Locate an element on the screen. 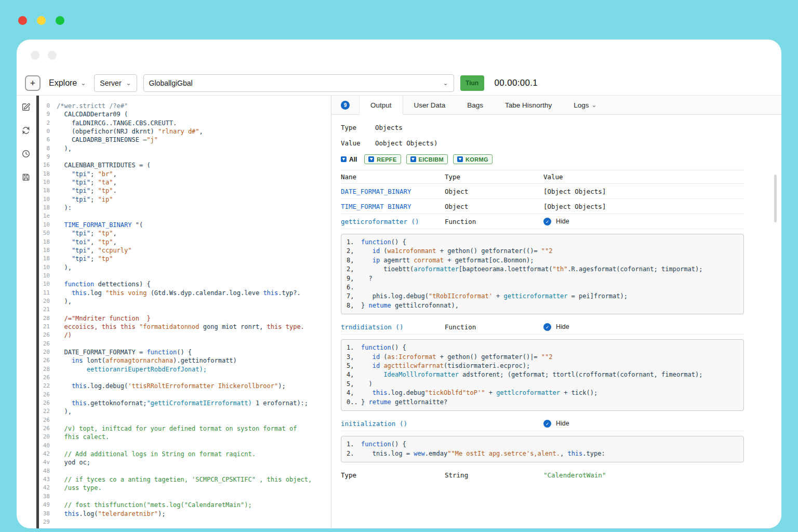 This screenshot has height=532, width=798. close-button is located at coordinates (23, 21).